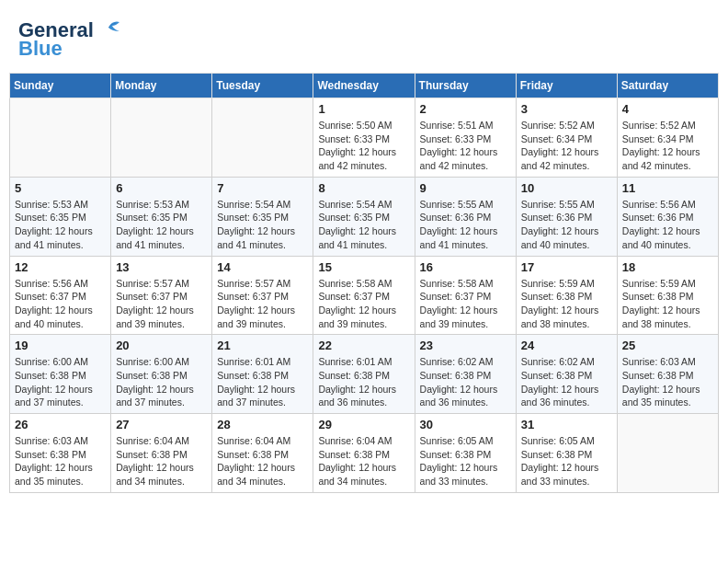 The image size is (728, 563). I want to click on calendar-cell: 20Sunrise: 6:00 AM Sunset: 6:38 PM Dayli…, so click(162, 374).